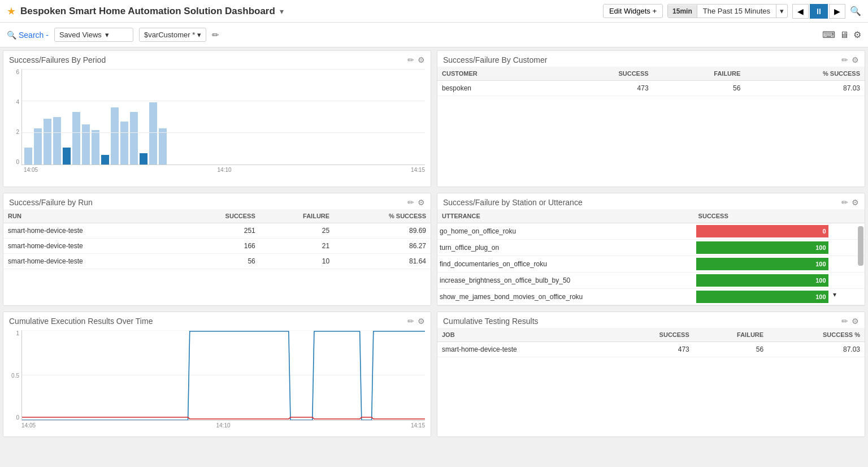 The height and width of the screenshot is (467, 868). Describe the element at coordinates (683, 11) in the screenshot. I see `time-period-label: 15min` at that location.